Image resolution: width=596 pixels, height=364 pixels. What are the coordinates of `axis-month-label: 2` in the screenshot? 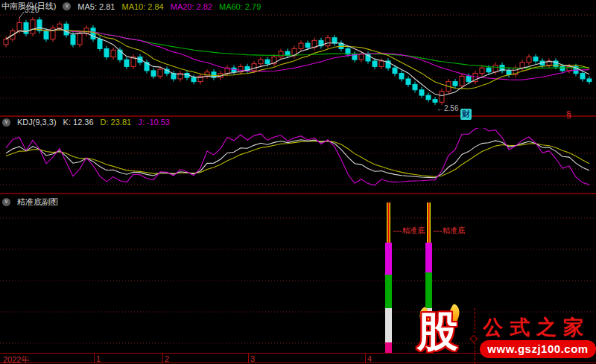 It's located at (167, 359).